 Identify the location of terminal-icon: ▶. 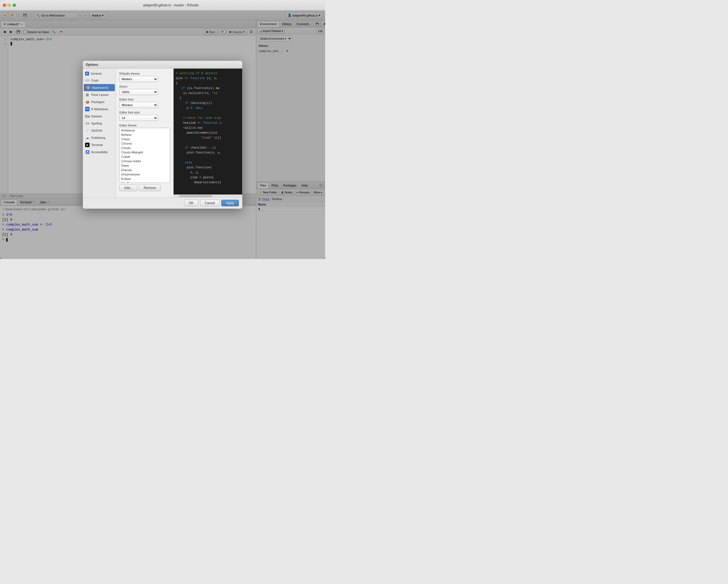
(87, 145).